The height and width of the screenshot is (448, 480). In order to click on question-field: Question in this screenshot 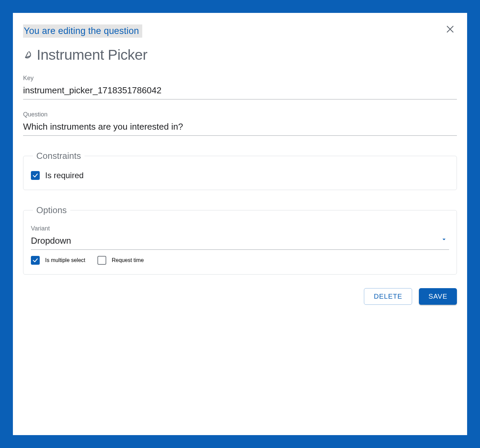, I will do `click(240, 124)`.